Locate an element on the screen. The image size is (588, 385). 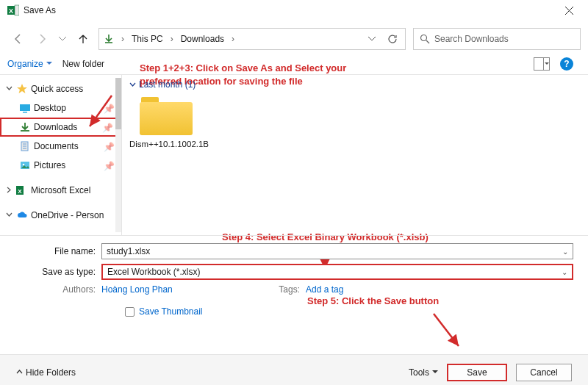
recent-dropdown is located at coordinates (62, 39).